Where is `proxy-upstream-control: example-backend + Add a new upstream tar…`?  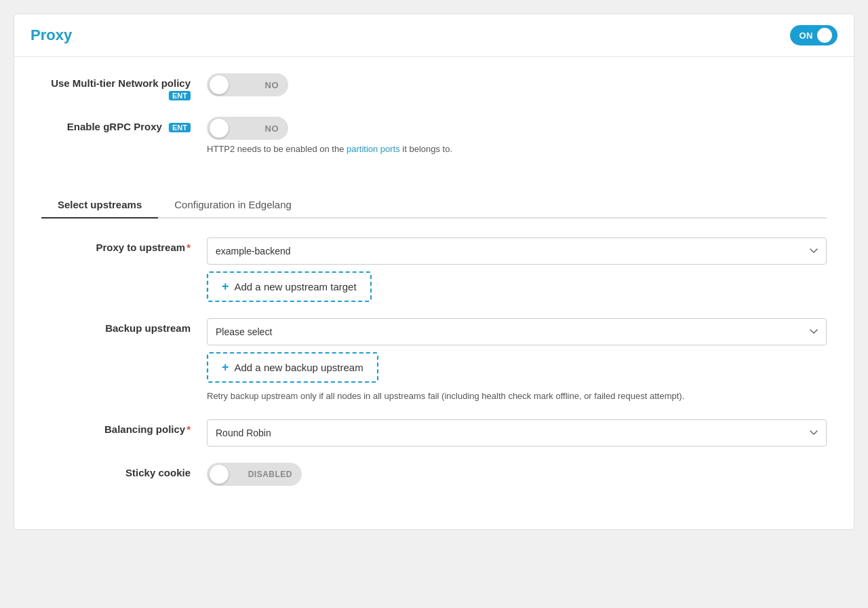
proxy-upstream-control: example-backend + Add a new upstream tar… is located at coordinates (517, 270).